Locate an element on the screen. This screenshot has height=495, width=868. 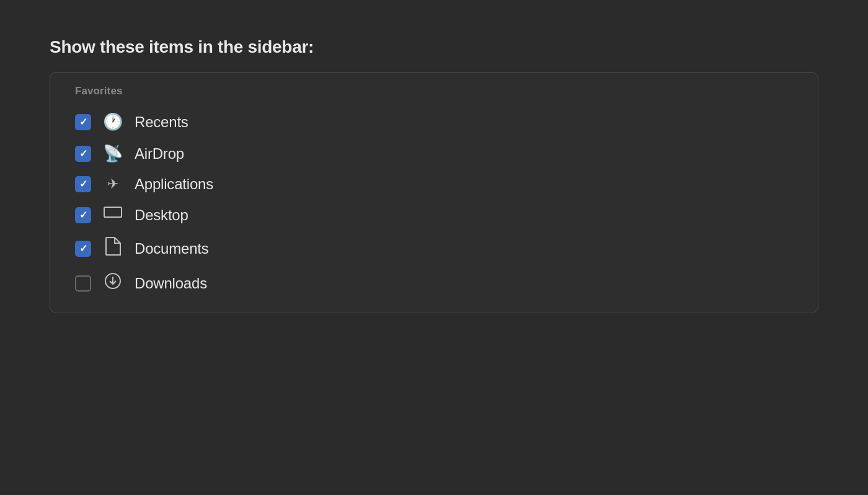
recents-label: Recents is located at coordinates (161, 122).